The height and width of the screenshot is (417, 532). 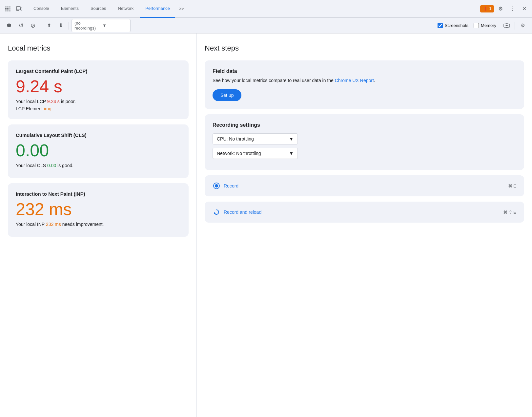 What do you see at coordinates (523, 26) in the screenshot?
I see `toolbar-settings-icon: ⚙` at bounding box center [523, 26].